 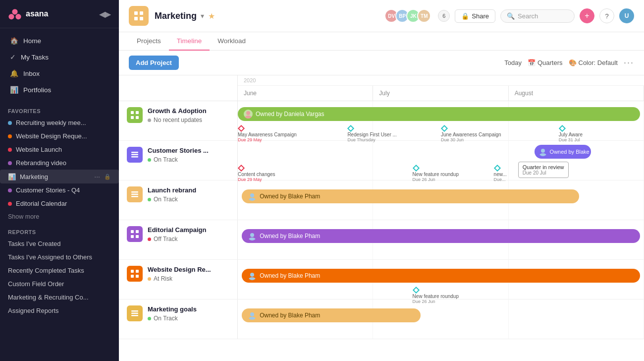 I want to click on sidebar-fav-recruiting: Recruiting weekly mee..., so click(x=59, y=123).